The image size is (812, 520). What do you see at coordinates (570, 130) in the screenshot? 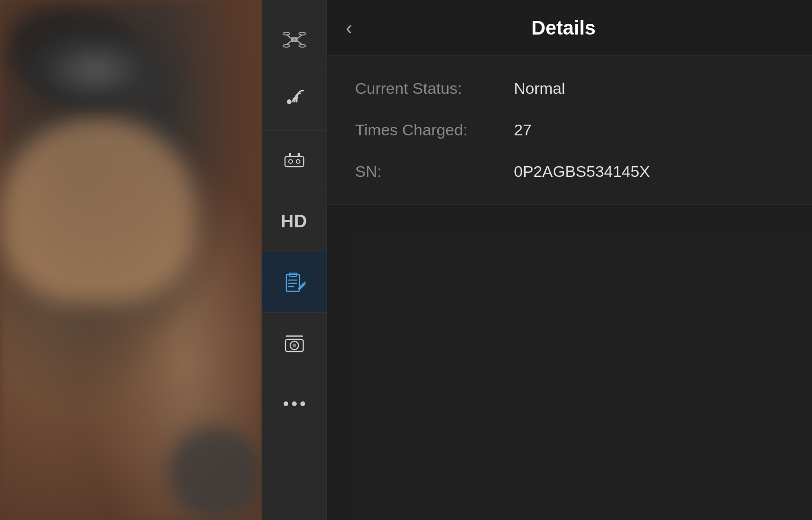
I see `times-charged-row: Times Charged: 27` at bounding box center [570, 130].